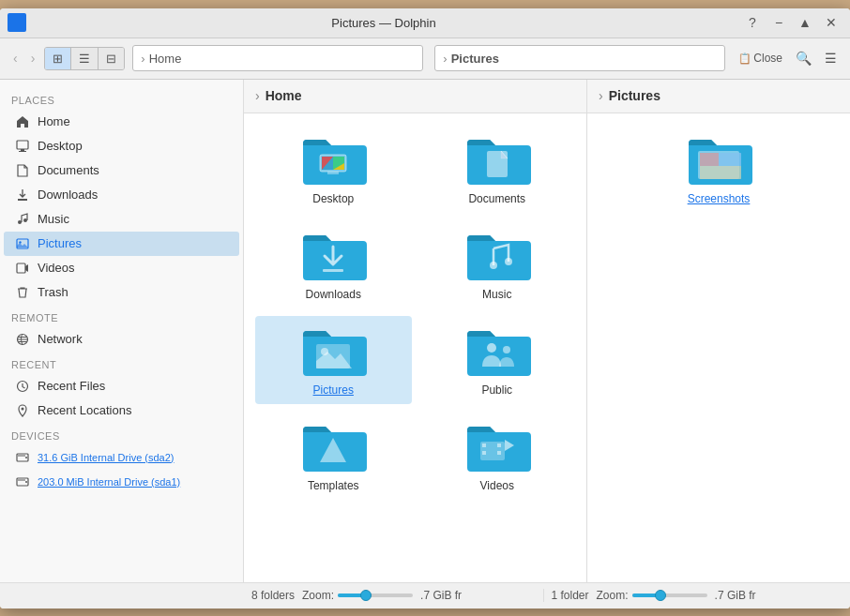 Image resolution: width=850 pixels, height=616 pixels. I want to click on view-details-button: ☰, so click(84, 58).